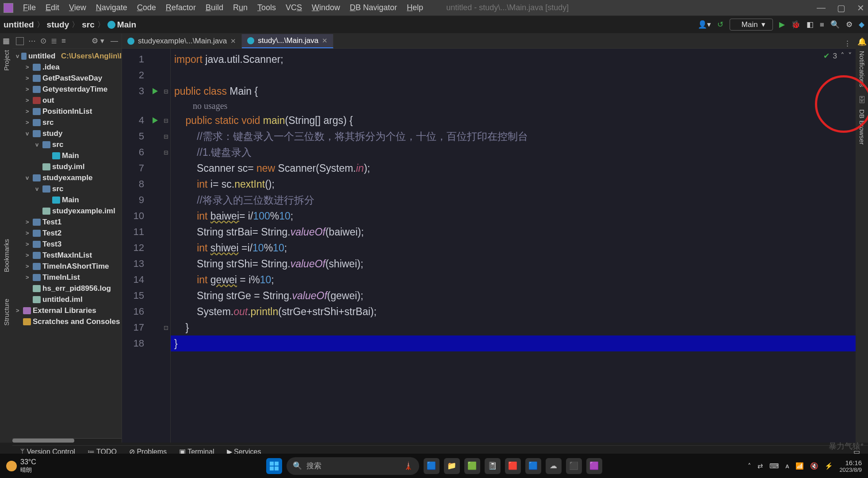 This screenshot has height=478, width=868. Describe the element at coordinates (182, 41) in the screenshot. I see `editor-tab: studyexample\...\Main.java ✕` at that location.